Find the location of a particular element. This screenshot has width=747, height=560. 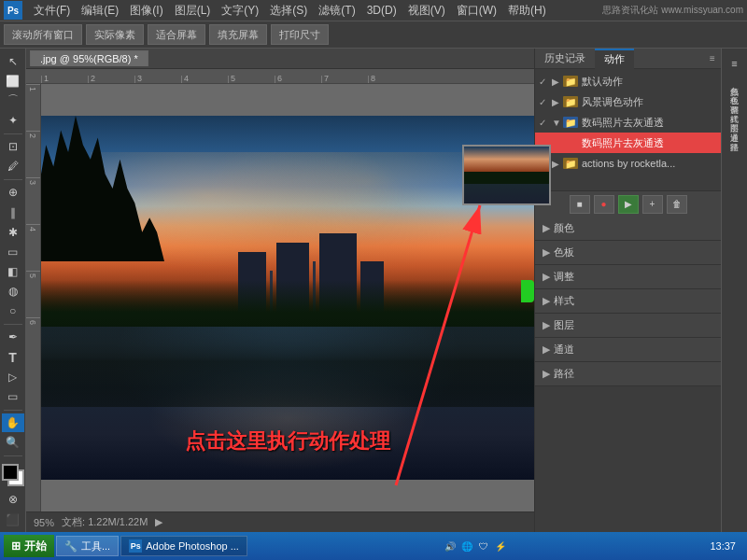

dodge-tool: ○ is located at coordinates (13, 312).